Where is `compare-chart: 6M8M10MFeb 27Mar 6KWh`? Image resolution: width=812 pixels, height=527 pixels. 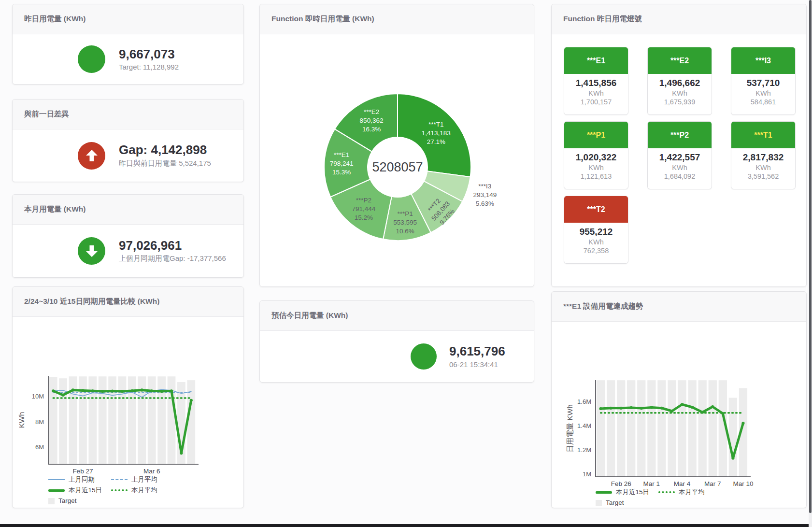
compare-chart: 6M8M10MFeb 27Mar 6KWh is located at coordinates (128, 398).